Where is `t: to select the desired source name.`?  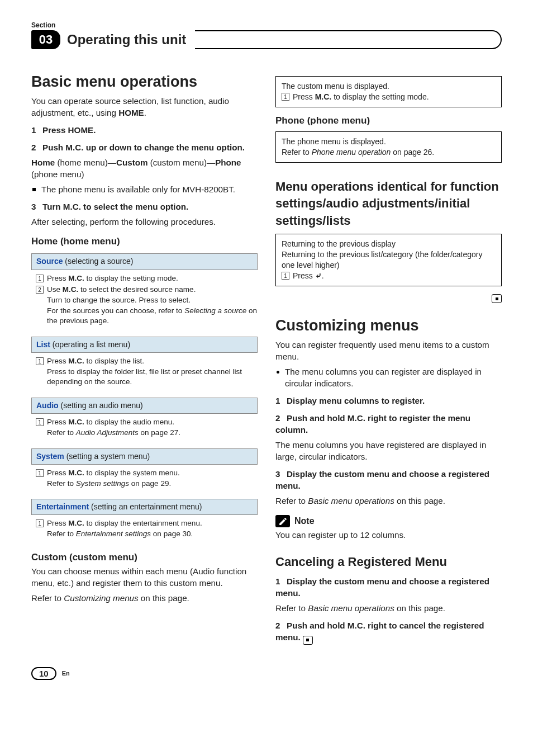 t: to select the desired source name. is located at coordinates (137, 290).